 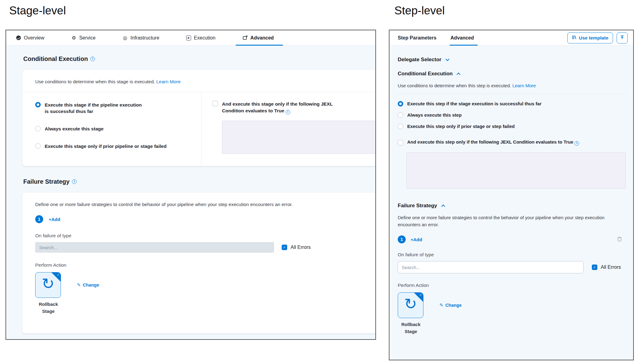 What do you see at coordinates (191, 38) in the screenshot?
I see `stage-tabbar: Overview Service Infrastructure Executio…` at bounding box center [191, 38].